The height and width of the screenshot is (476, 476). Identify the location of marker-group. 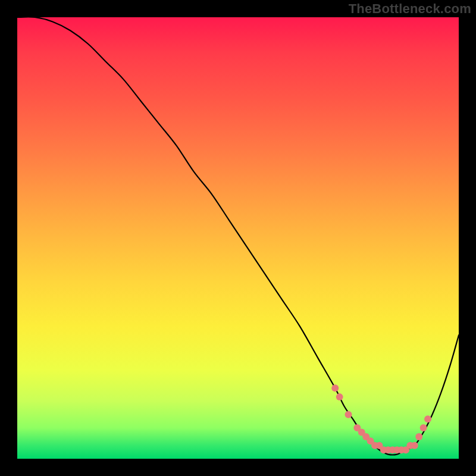
(381, 419).